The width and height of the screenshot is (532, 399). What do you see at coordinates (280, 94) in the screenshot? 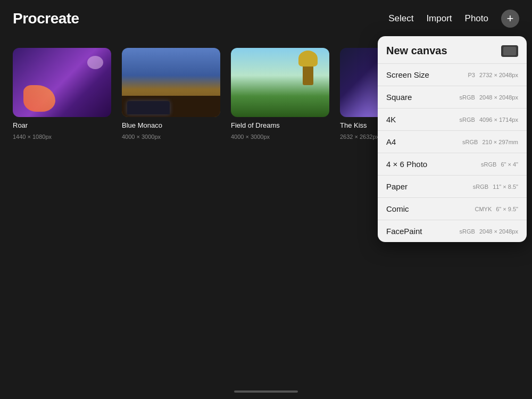
I see `artwork-card-field-of-dreams: Field of Dreams4000 × 3000px` at bounding box center [280, 94].